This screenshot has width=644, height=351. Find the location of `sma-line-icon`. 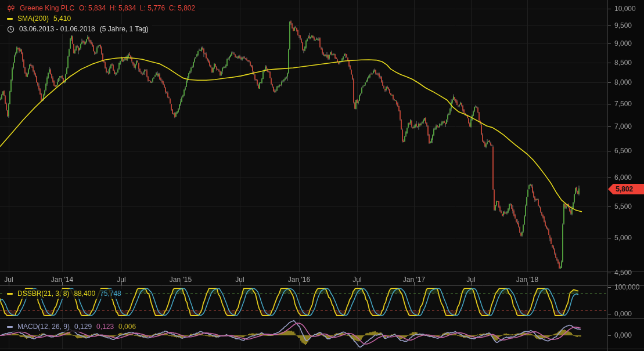

sma-line-icon is located at coordinates (10, 19).